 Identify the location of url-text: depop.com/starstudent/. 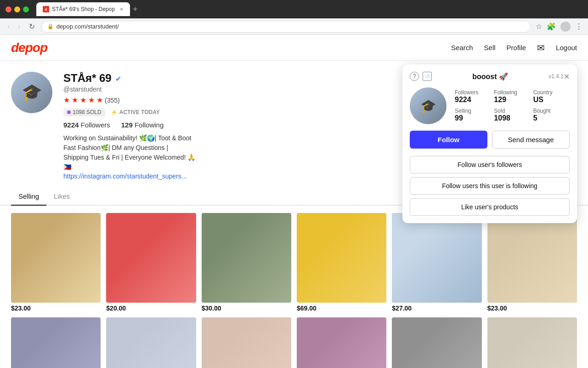
(291, 27).